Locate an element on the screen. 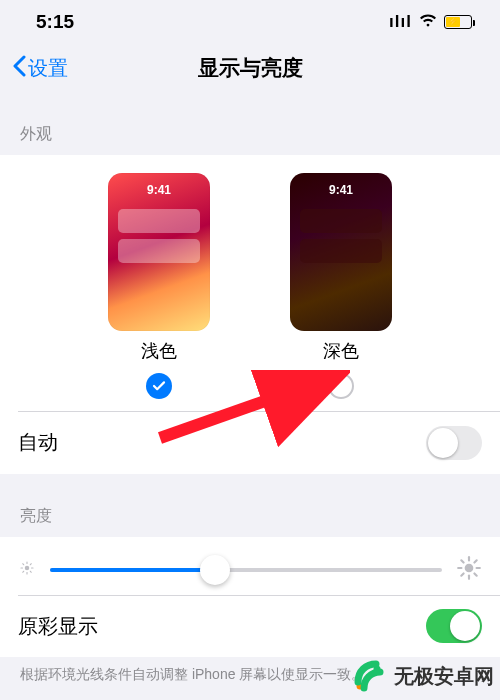  light-mode-thumbnail: 9:41 is located at coordinates (159, 252).